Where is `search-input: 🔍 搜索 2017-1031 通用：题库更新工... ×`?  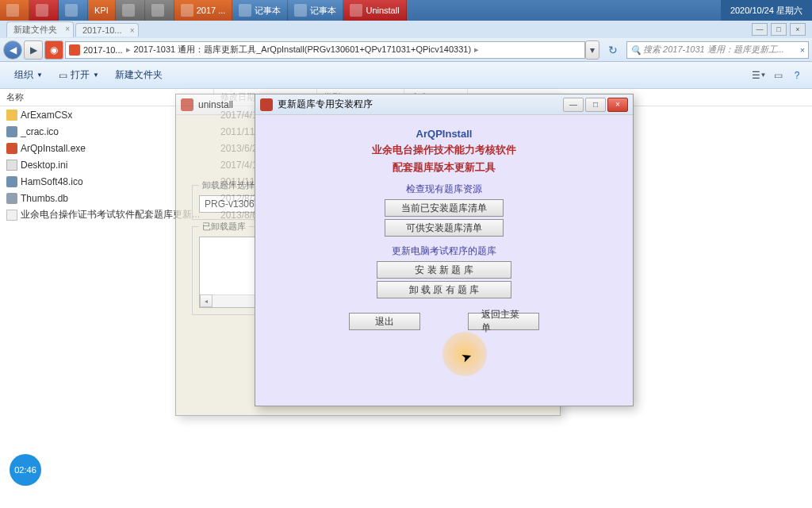 search-input: 🔍 搜索 2017-1031 通用：题库更新工... × is located at coordinates (718, 50).